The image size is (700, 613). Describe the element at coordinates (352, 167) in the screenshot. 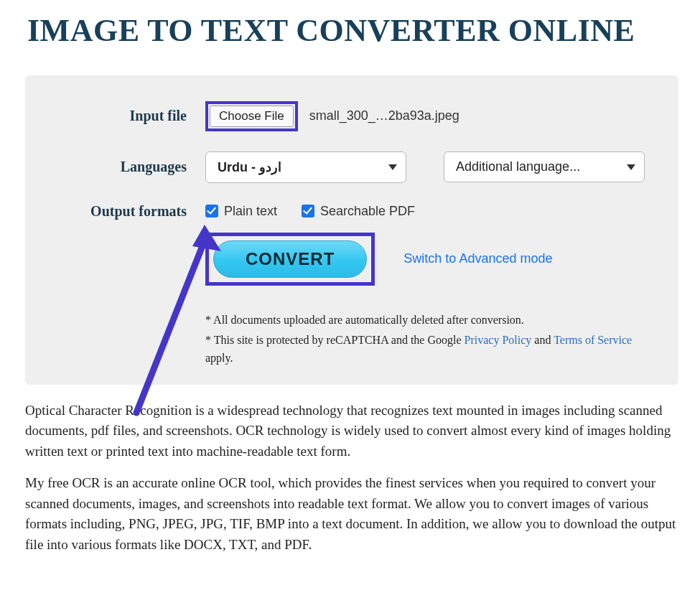

I see `row-languages: Languages Urdu - اردو Additional languag…` at that location.